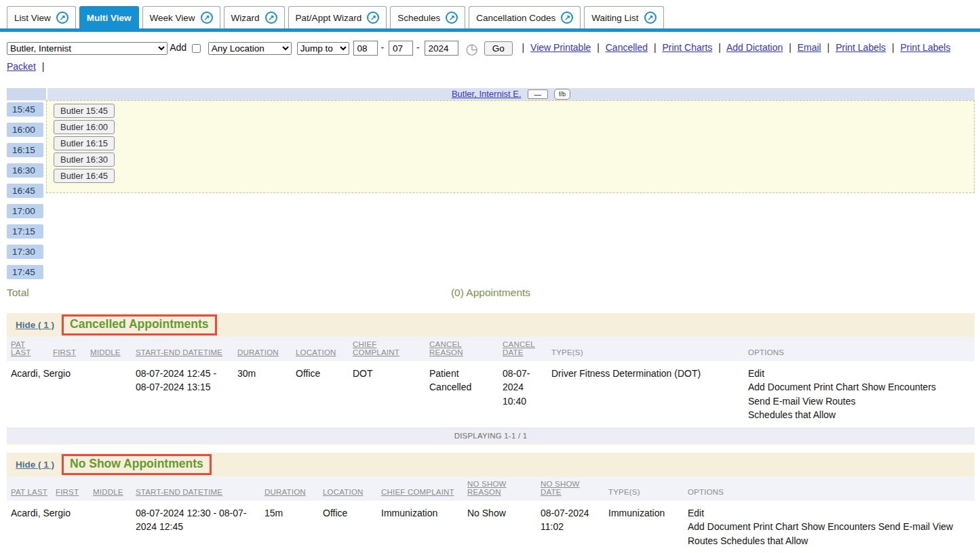  Describe the element at coordinates (246, 18) in the screenshot. I see `tab-label: Wizard` at that location.